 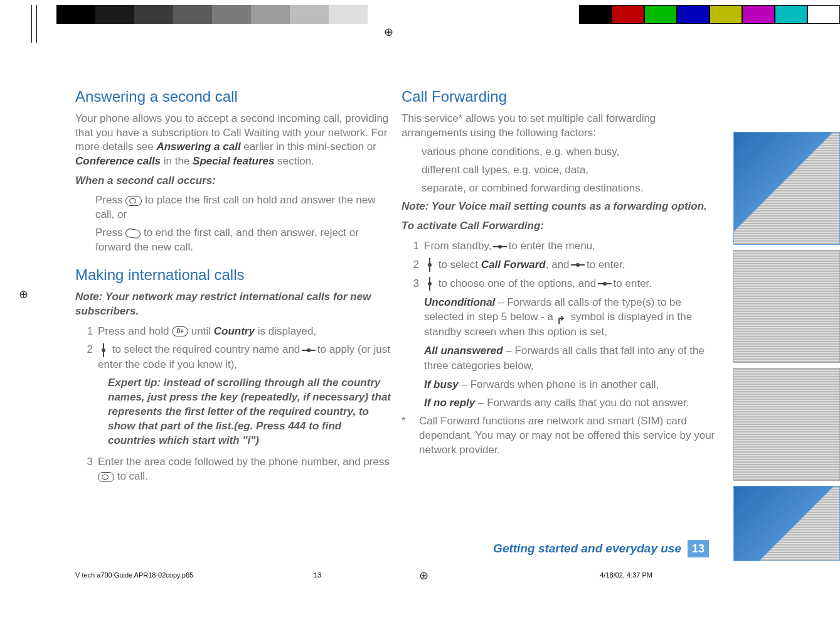 I want to click on note-voicemail-forwarding: Note: Your Voice mail setting counts as …, so click(x=560, y=207).